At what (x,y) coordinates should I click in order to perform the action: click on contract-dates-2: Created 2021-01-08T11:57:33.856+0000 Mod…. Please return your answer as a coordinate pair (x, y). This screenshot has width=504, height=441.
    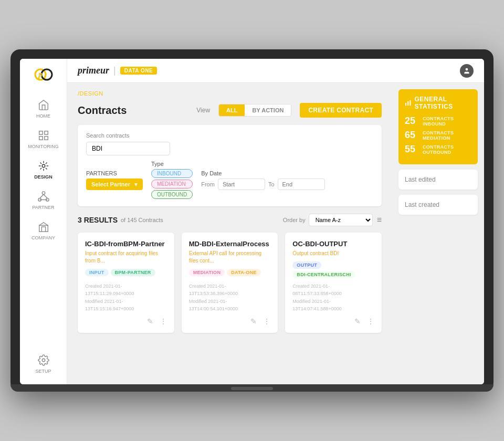
    Looking at the image, I should click on (333, 298).